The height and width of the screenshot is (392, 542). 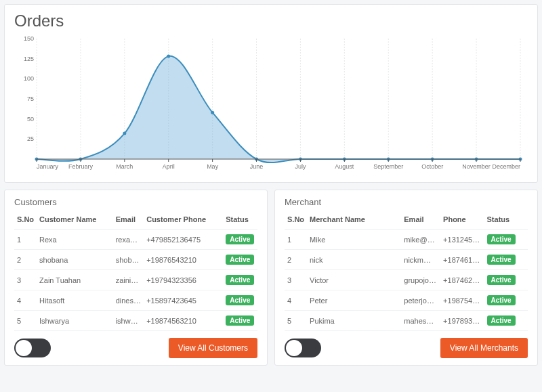 I want to click on cell-name: Rexa, so click(x=75, y=240).